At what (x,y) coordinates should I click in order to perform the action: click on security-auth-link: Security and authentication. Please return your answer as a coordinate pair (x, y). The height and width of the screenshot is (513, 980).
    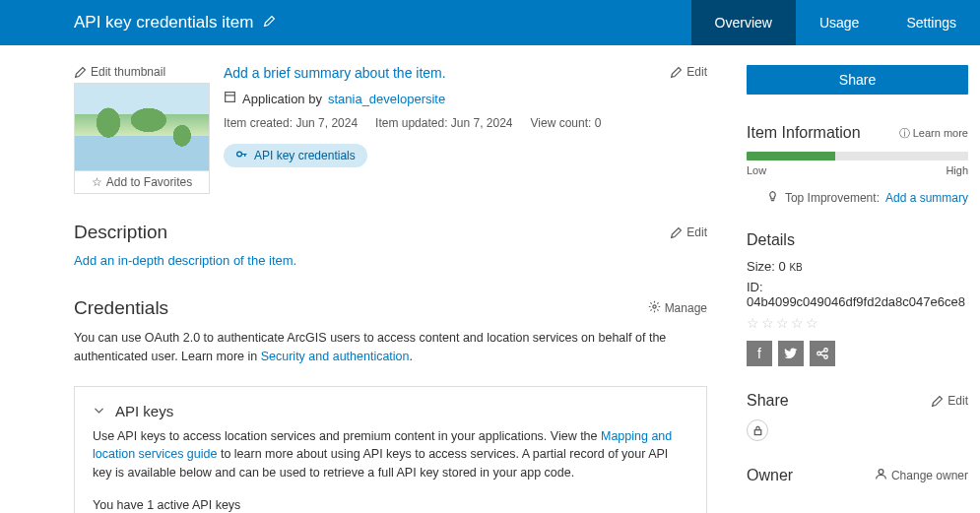
    Looking at the image, I should click on (335, 356).